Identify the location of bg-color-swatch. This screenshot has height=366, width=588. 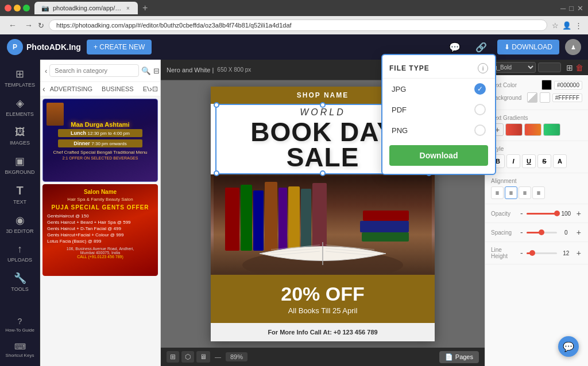
(545, 98).